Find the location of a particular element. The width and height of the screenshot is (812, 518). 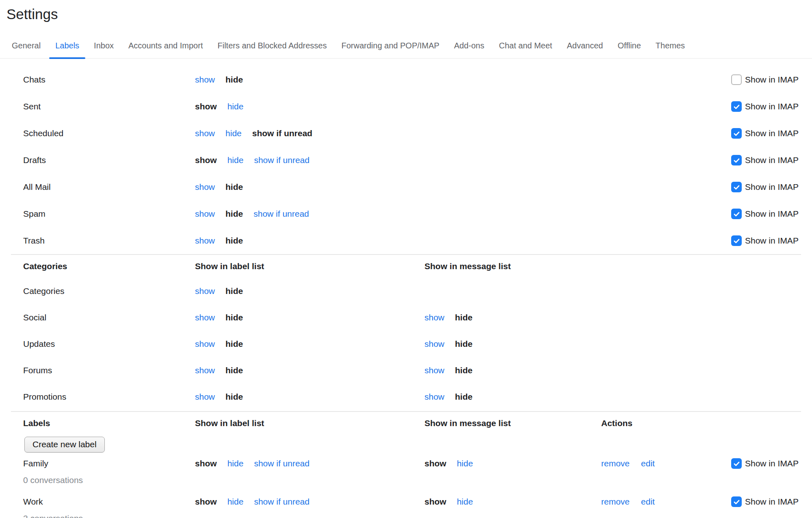

row-sent: SentshowhideShow in IMAP is located at coordinates (406, 107).